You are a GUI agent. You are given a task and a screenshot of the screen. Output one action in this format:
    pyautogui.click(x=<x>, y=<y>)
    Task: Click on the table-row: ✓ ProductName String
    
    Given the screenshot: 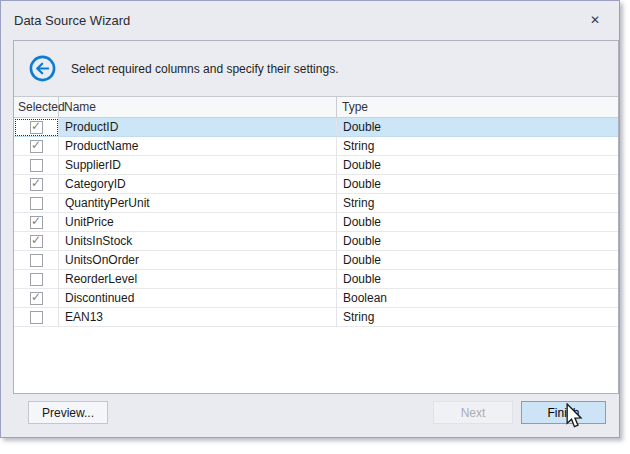 What is the action you would take?
    pyautogui.click(x=316, y=146)
    